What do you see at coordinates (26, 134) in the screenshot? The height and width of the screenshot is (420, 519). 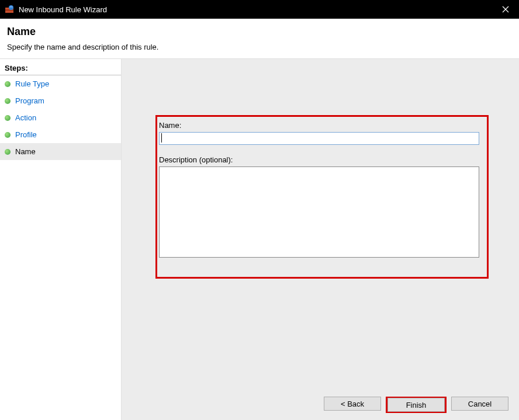 I see `step-label: Profile` at bounding box center [26, 134].